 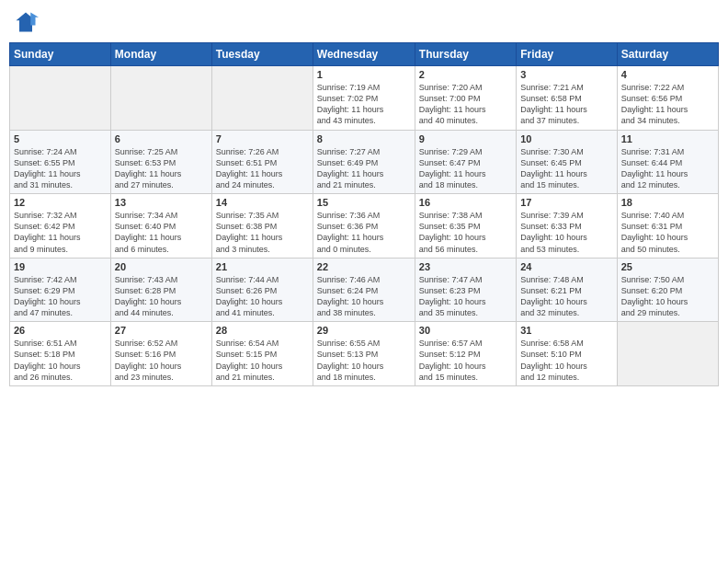 What do you see at coordinates (364, 169) in the screenshot?
I see `day-info: Sunrise: 7:27 AM Sunset: 6:49 PM Dayligh…` at bounding box center [364, 169].